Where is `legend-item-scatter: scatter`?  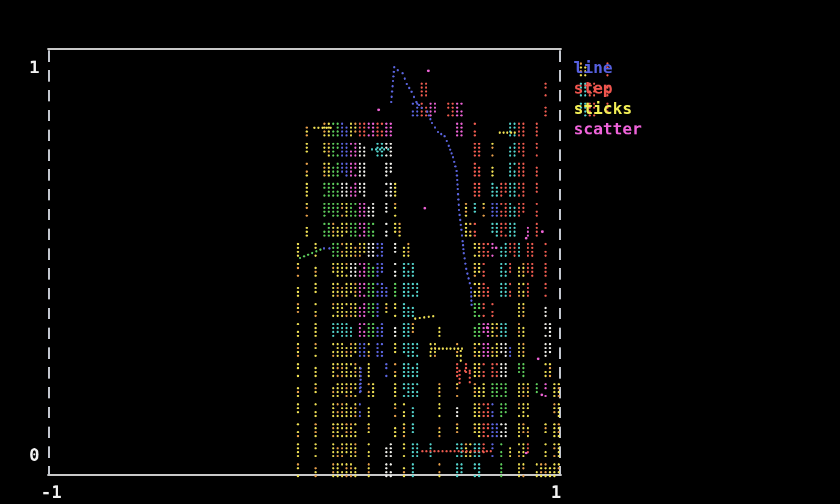 legend-item-scatter: scatter is located at coordinates (608, 129).